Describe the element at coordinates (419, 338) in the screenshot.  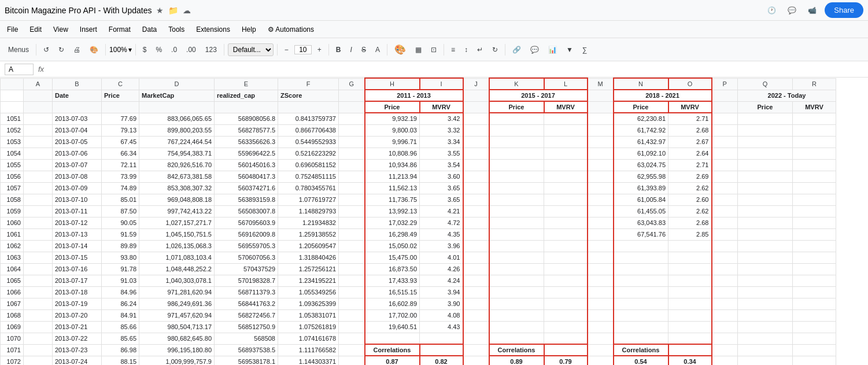
I see `table-row: 10702013-07-2285.65980,682,645.805685081…` at that location.